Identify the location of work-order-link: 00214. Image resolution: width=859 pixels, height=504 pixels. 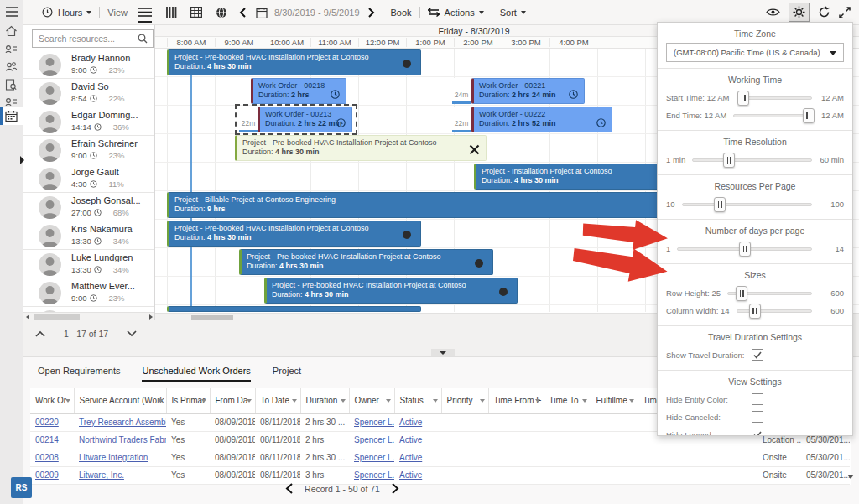
(47, 439).